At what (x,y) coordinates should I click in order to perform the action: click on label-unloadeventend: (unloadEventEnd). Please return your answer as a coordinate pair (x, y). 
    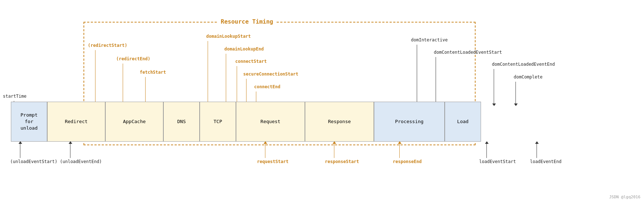
    Looking at the image, I should click on (81, 162).